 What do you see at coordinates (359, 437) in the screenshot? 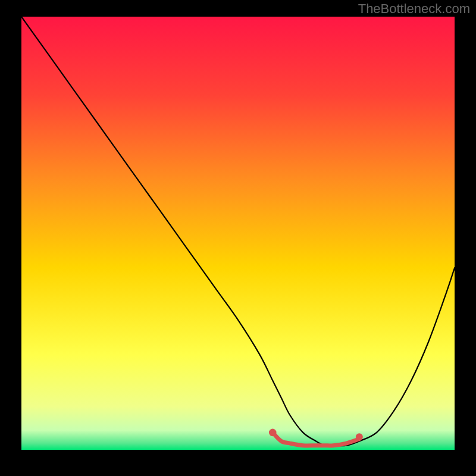
I see `highlight-point` at bounding box center [359, 437].